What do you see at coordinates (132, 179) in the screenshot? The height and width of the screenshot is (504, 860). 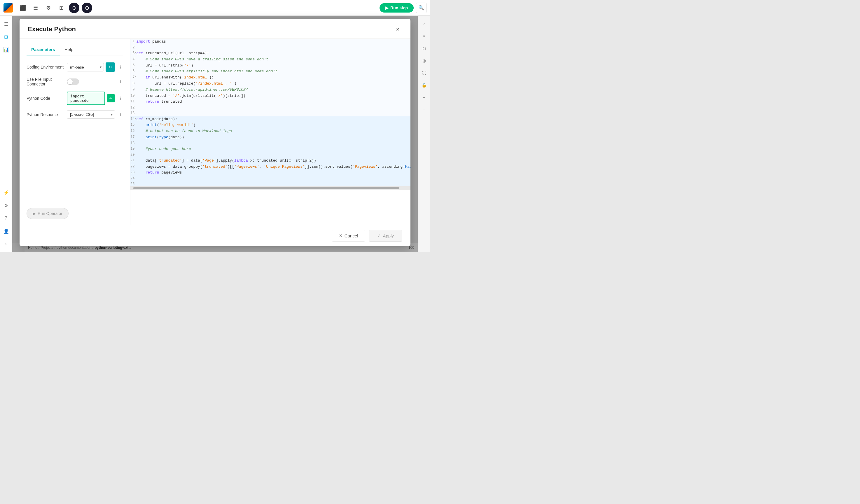 I see `line-number: 24` at bounding box center [132, 179].